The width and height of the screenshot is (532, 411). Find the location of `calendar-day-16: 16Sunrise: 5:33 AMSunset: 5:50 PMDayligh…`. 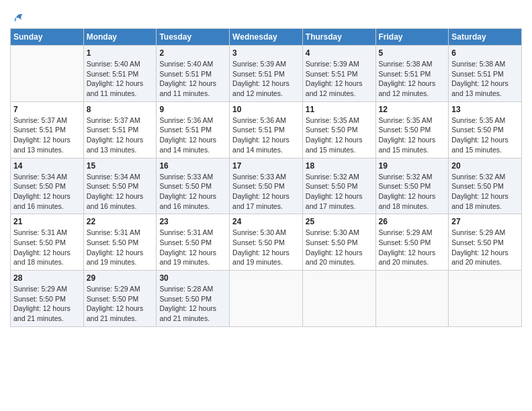

calendar-day-16: 16Sunrise: 5:33 AMSunset: 5:50 PMDayligh… is located at coordinates (193, 186).